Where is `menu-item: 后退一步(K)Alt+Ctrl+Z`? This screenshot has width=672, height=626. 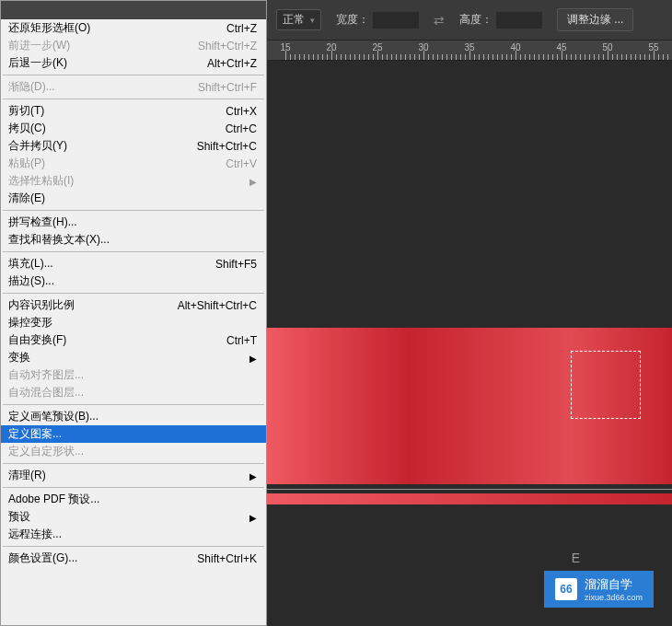 menu-item: 后退一步(K)Alt+Ctrl+Z is located at coordinates (133, 63).